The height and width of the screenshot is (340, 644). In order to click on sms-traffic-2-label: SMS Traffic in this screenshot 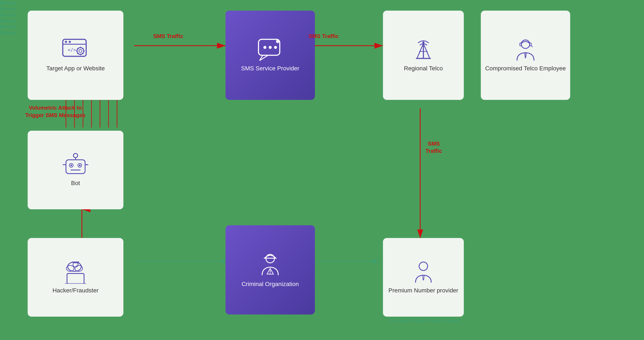, I will do `click(324, 36)`.